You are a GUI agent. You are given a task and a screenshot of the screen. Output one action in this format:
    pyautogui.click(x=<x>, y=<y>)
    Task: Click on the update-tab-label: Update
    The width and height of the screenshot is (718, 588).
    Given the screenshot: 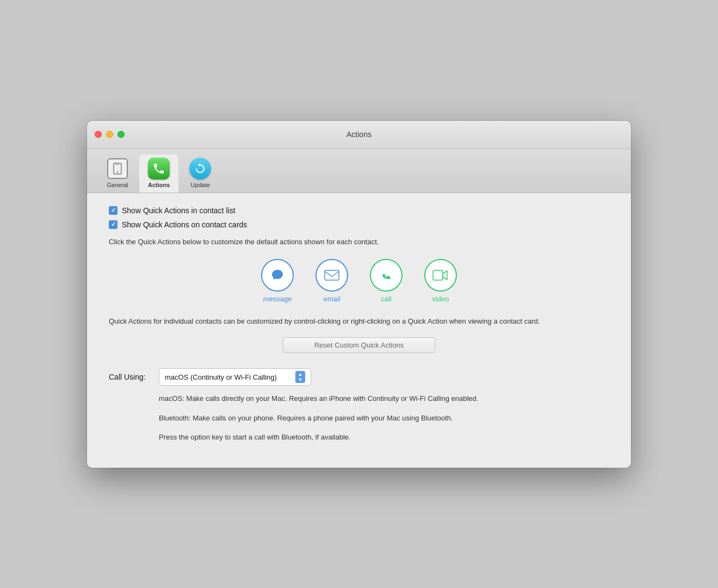 What is the action you would take?
    pyautogui.click(x=200, y=185)
    